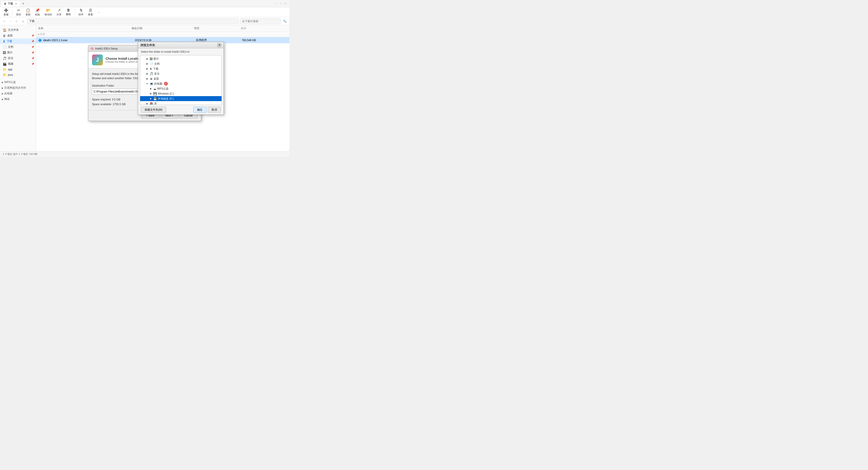 The image size is (868, 470). I want to click on col-header-type: 类型, so click(217, 28).